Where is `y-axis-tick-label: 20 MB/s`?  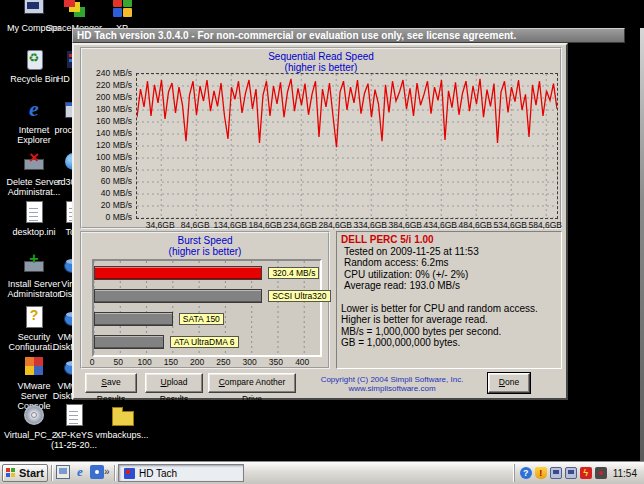 y-axis-tick-label: 20 MB/s is located at coordinates (107, 205).